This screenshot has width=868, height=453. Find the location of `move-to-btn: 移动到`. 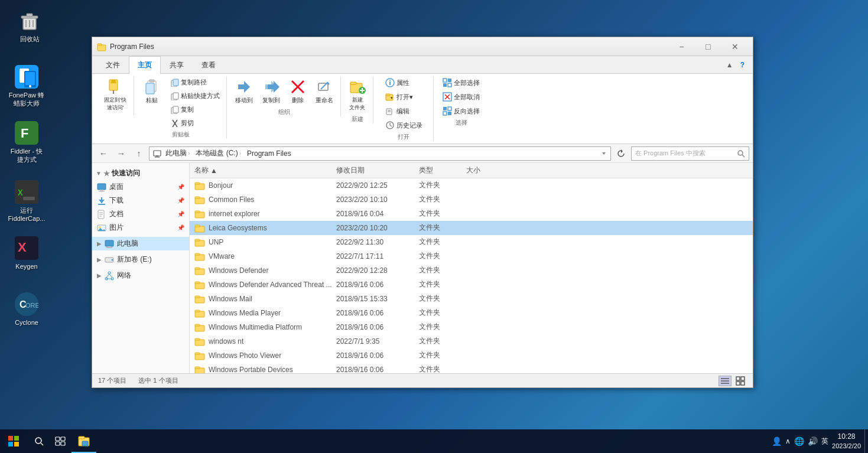

move-to-btn: 移动到 is located at coordinates (244, 92).